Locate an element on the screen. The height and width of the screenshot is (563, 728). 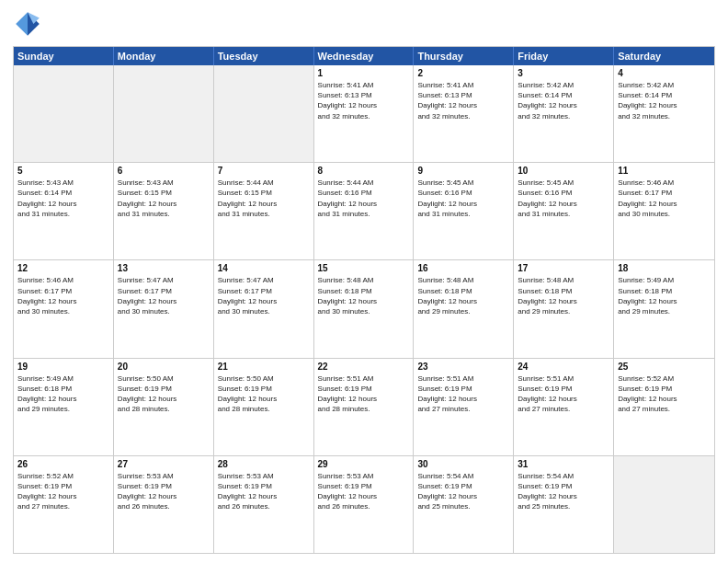
calendar-cell: 16Sunrise: 5:48 AM Sunset: 6:18 PM Dayli… is located at coordinates (463, 309).